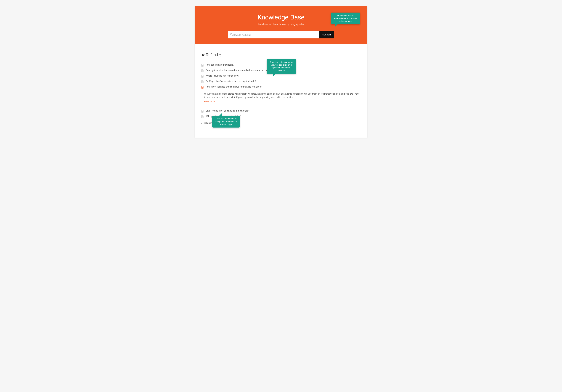  Describe the element at coordinates (210, 102) in the screenshot. I see `read-more-link: Read more` at that location.